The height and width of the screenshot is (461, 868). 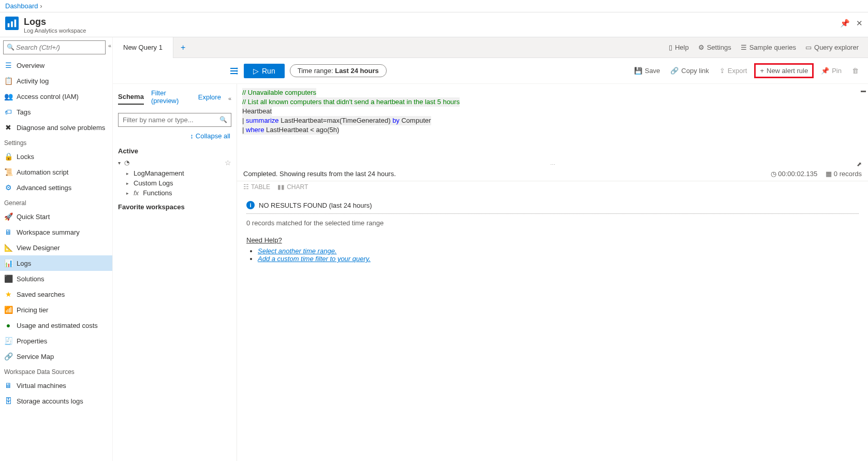 What do you see at coordinates (56, 279) in the screenshot?
I see `nav-solutions: ⬛Solutions` at bounding box center [56, 279].